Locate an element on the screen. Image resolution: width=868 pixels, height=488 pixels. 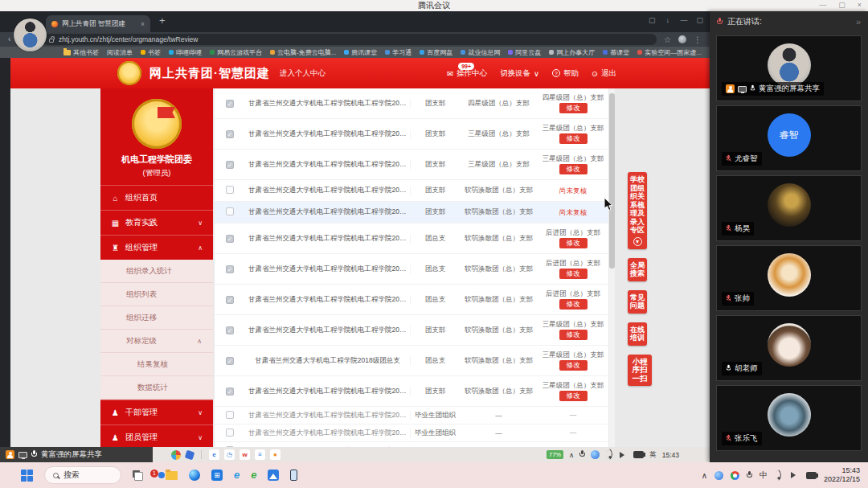
participant-tile: 杨昊 is located at coordinates (789, 208).